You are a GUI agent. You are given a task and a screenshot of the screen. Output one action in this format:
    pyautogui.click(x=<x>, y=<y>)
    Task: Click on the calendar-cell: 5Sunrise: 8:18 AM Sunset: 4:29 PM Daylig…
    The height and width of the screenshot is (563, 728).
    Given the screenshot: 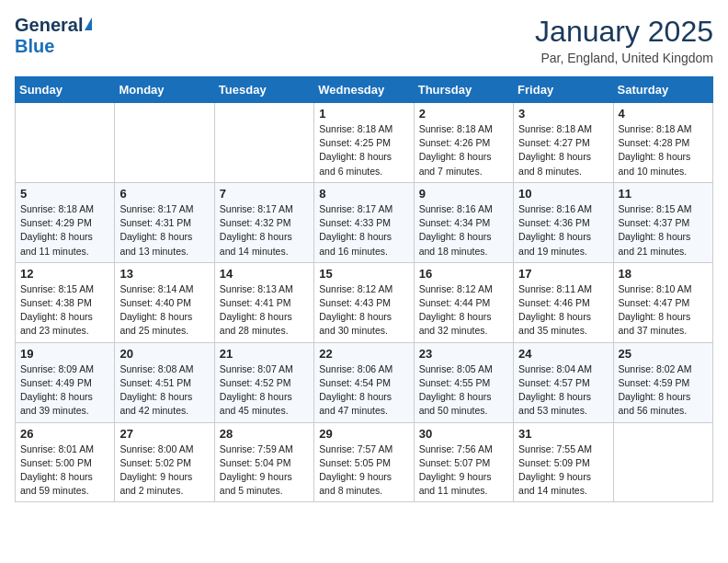 What is the action you would take?
    pyautogui.click(x=65, y=223)
    